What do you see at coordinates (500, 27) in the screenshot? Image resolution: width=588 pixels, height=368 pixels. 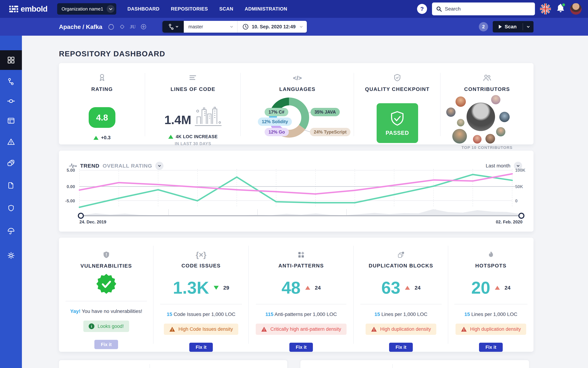 I see `play-icon` at bounding box center [500, 27].